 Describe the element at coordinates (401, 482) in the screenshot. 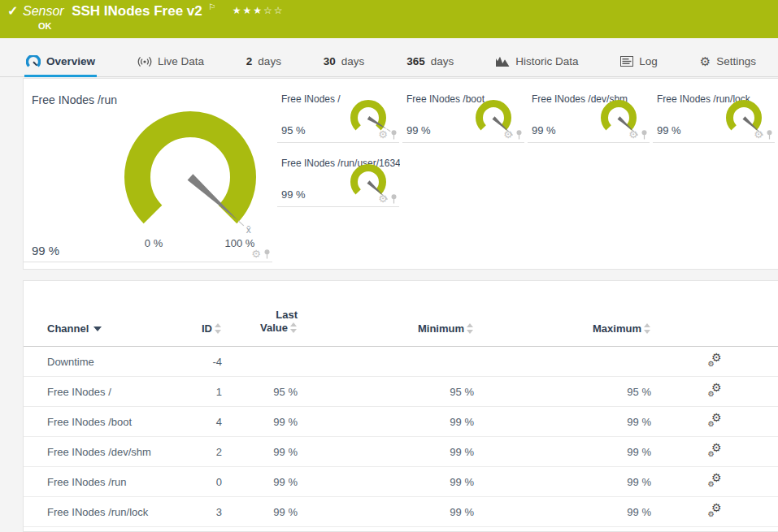

I see `table-row: Free INodes /run 0 99 % 99 % 99 % ⚙⚙` at that location.